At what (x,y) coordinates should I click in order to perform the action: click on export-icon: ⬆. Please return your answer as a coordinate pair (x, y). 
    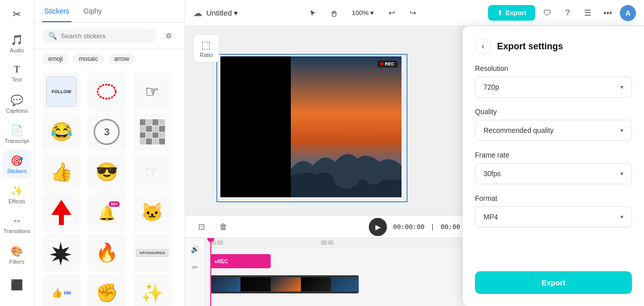
    Looking at the image, I should click on (500, 13).